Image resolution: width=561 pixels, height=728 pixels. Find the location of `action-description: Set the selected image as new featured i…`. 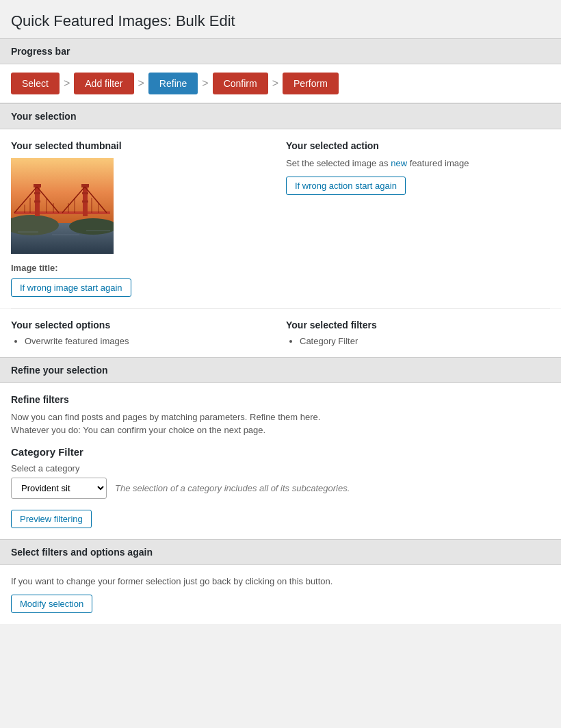

action-description: Set the selected image as new featured i… is located at coordinates (418, 163).